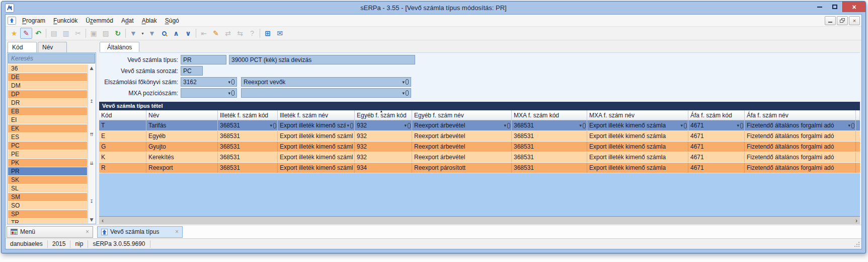 The width and height of the screenshot is (868, 262). I want to click on table-row: TTarifás368531▾Export illeték kimenő szá…, so click(480, 126).